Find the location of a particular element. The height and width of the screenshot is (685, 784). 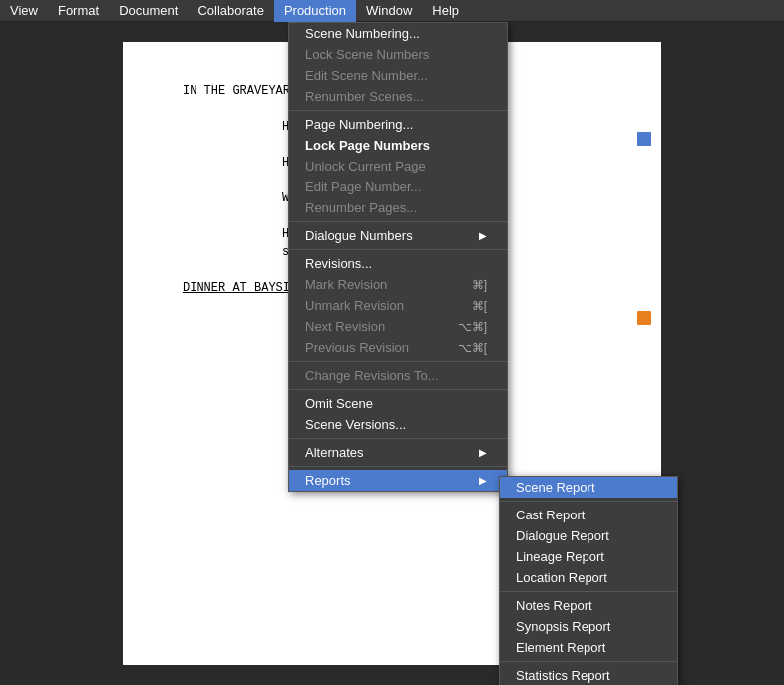

cast-report: Cast Report is located at coordinates (588, 514).